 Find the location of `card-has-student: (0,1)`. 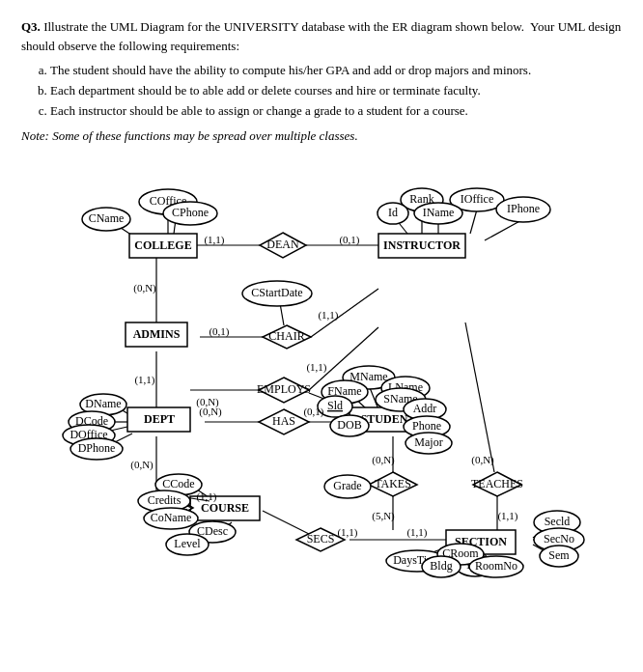

card-has-student: (0,1) is located at coordinates (313, 411).